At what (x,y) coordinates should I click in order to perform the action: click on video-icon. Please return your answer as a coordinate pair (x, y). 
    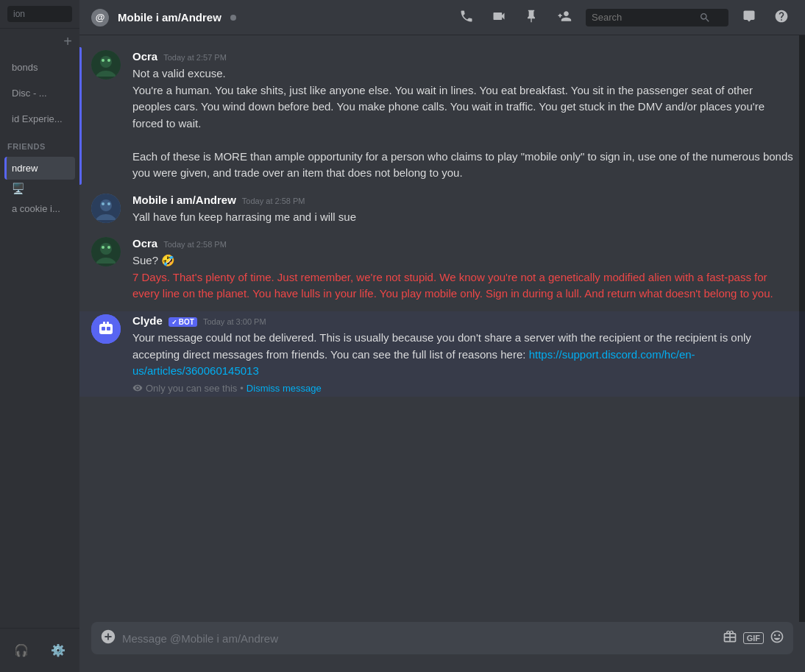
    Looking at the image, I should click on (499, 18).